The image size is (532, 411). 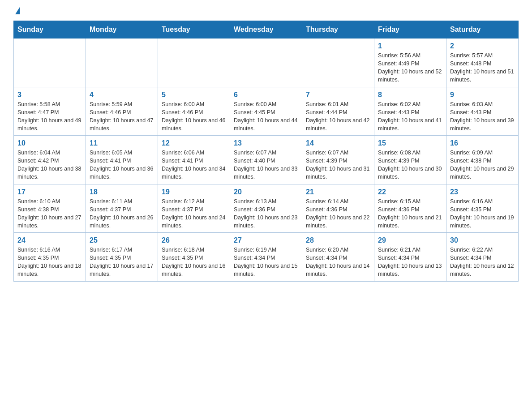 What do you see at coordinates (338, 192) in the screenshot?
I see `day-number: 21` at bounding box center [338, 192].